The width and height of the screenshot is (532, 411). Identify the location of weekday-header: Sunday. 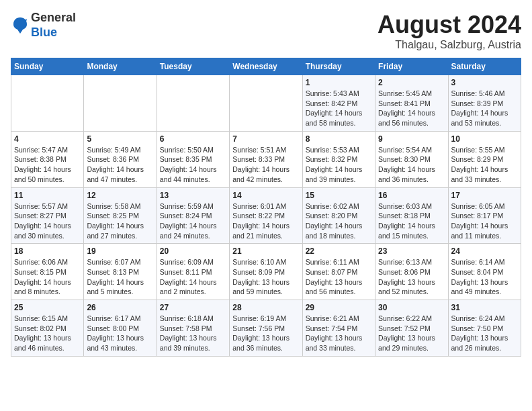
(48, 67).